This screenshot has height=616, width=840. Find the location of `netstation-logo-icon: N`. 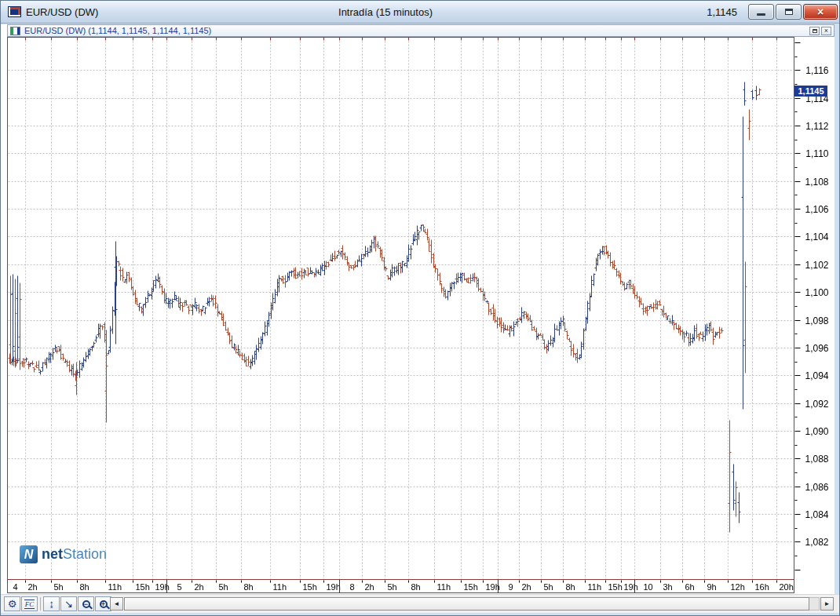

netstation-logo-icon: N is located at coordinates (28, 554).